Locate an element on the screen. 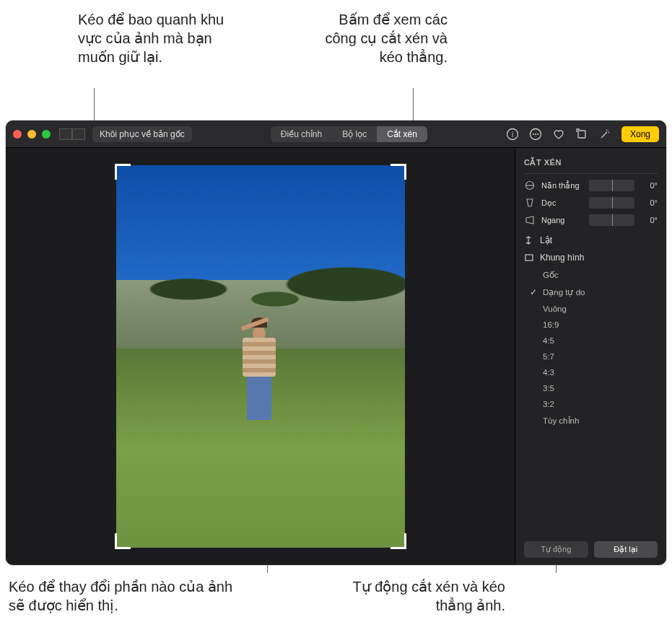 This screenshot has height=635, width=672. callout-bottom-left: Kéo để thay đổi phần nào của ảnh sẽ được… is located at coordinates (124, 596).